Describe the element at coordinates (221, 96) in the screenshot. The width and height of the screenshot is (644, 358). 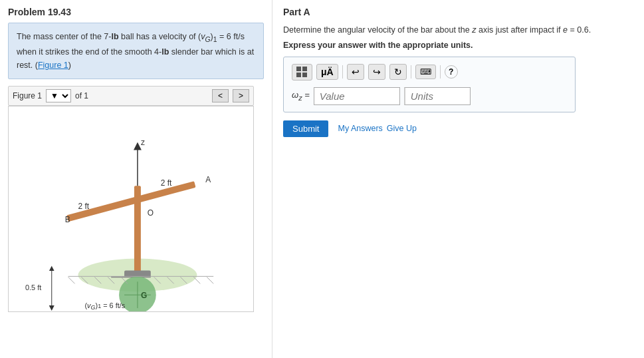
I see `prev-button: <` at that location.